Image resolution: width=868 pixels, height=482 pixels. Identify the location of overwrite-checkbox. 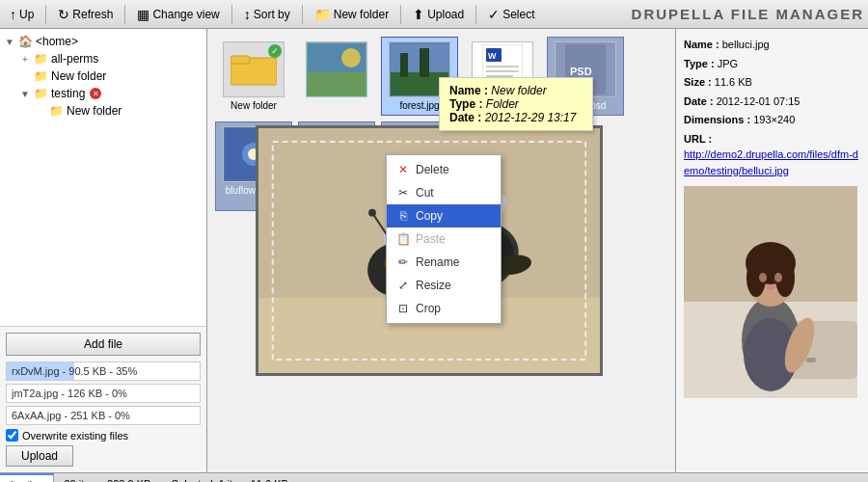
(12, 436).